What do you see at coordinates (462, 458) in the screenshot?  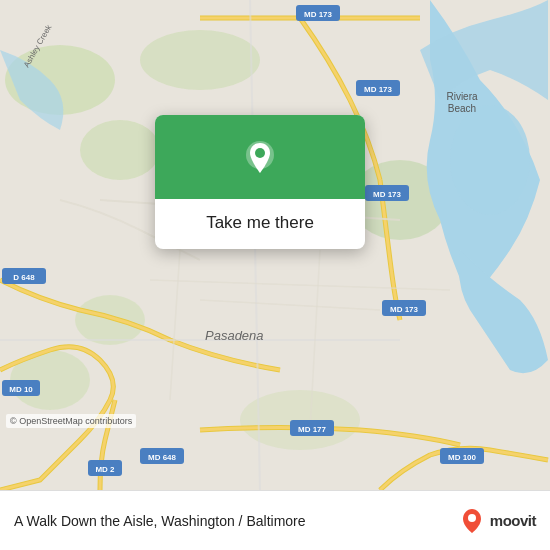 I see `svg-text: MD 100` at bounding box center [462, 458].